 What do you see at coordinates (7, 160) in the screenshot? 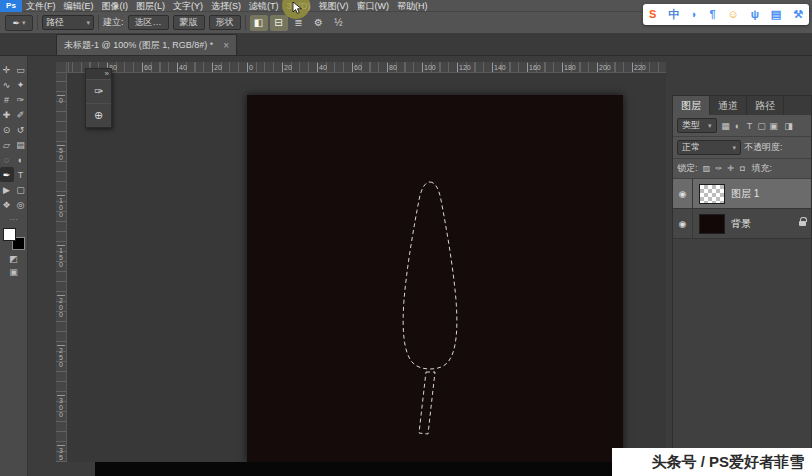
I see `blur-tool: ◌` at bounding box center [7, 160].